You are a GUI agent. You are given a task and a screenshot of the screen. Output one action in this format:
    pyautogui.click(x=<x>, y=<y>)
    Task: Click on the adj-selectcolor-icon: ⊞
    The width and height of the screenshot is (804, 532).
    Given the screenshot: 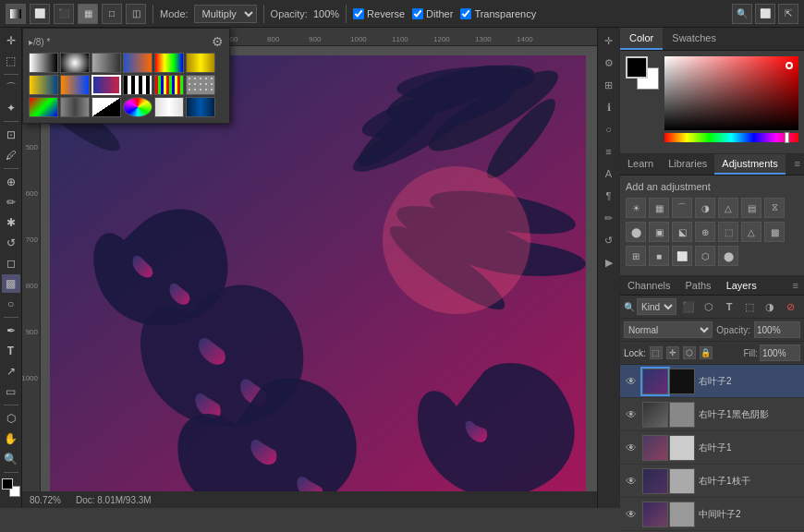 What is the action you would take?
    pyautogui.click(x=636, y=256)
    